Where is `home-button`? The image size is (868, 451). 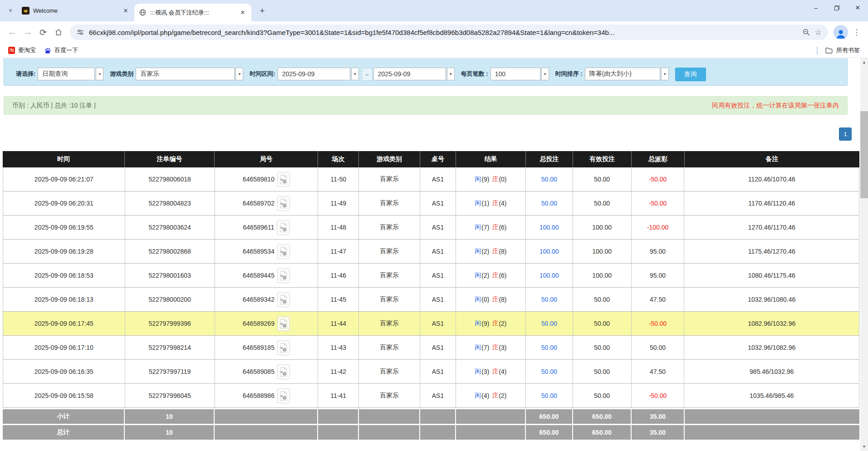
home-button is located at coordinates (59, 32).